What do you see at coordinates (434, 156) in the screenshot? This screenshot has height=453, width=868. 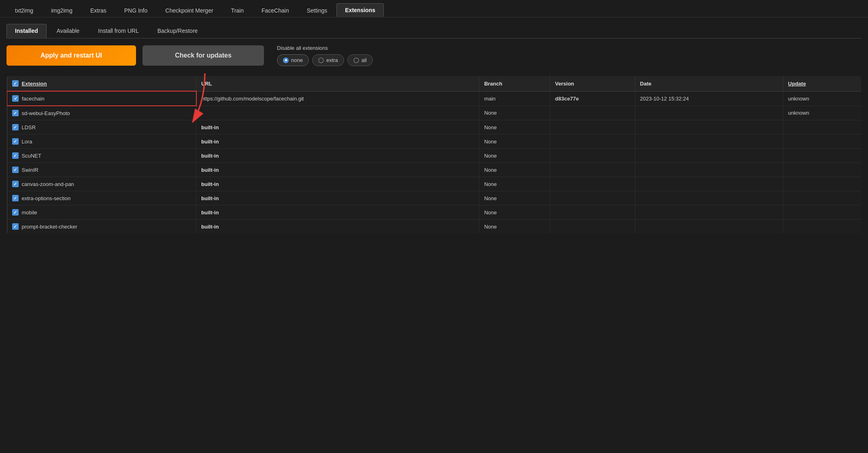 I see `table-row: ScuNETbuilt-inNone` at bounding box center [434, 156].